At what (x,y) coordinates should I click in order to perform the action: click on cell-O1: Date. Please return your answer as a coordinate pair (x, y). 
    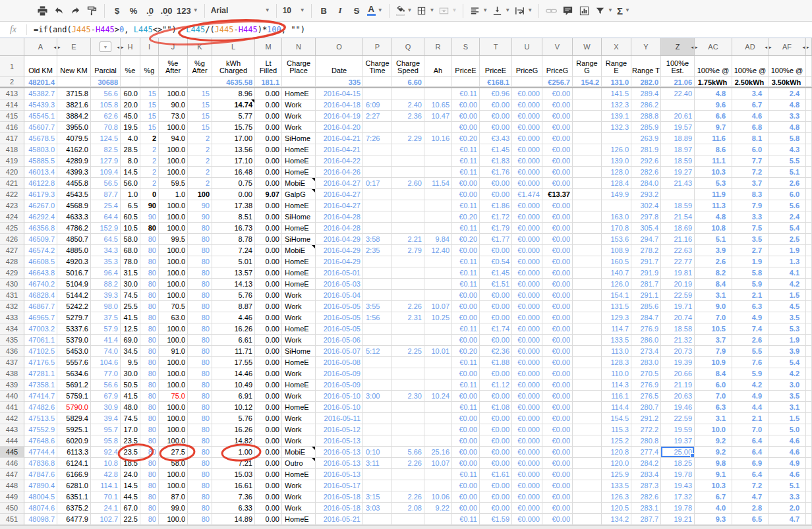
    Looking at the image, I should click on (339, 67).